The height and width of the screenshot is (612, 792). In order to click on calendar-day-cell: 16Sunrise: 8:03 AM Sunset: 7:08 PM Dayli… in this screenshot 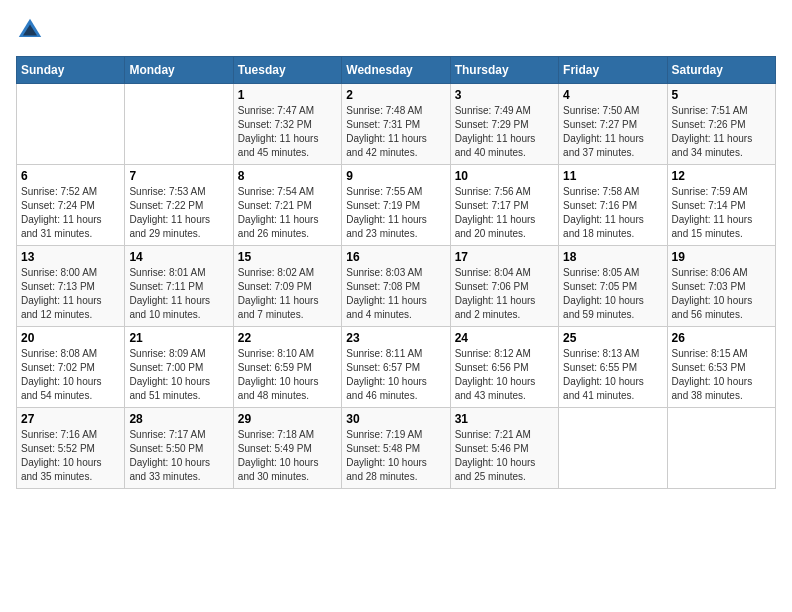, I will do `click(396, 286)`.